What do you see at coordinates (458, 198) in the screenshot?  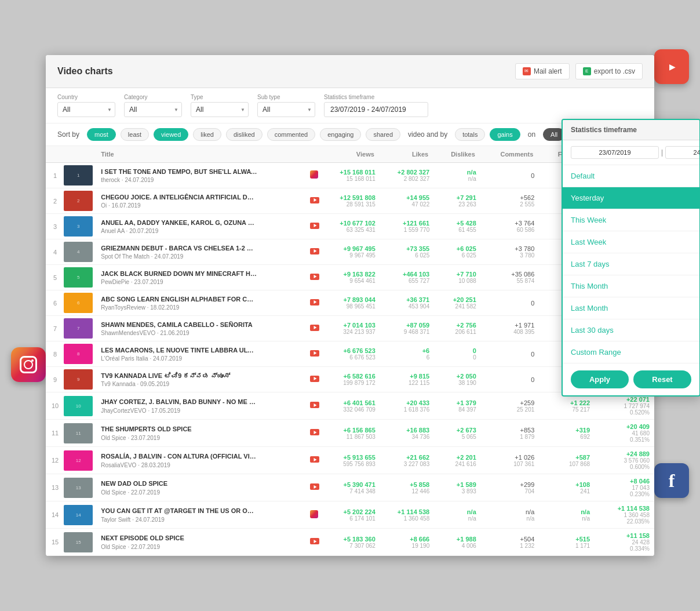 I see `dislikes-main: +7 291` at bounding box center [458, 198].